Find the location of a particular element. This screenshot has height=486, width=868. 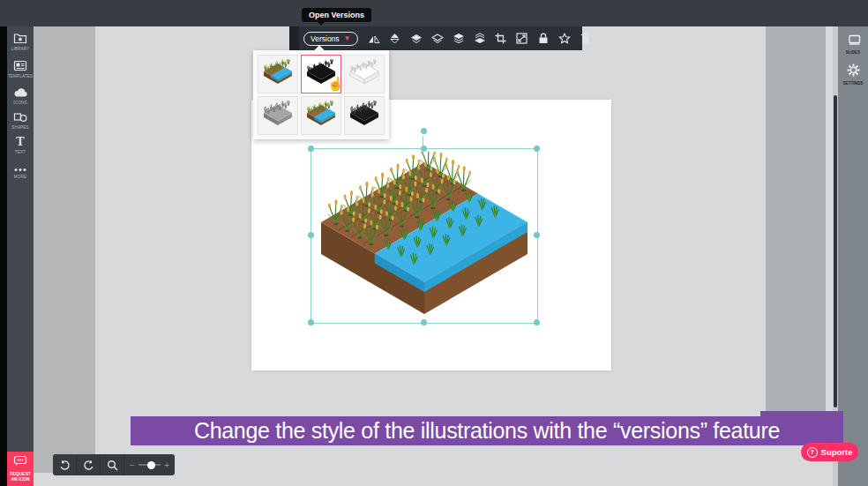

flip-vertical-icon is located at coordinates (395, 39).